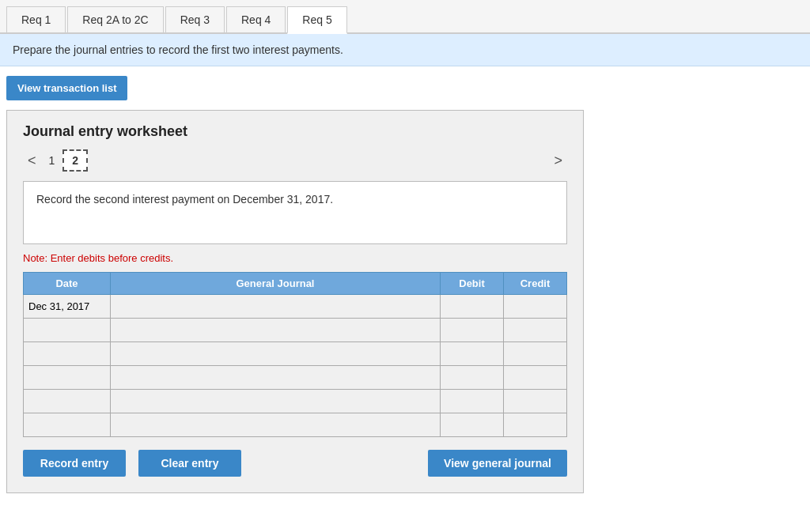 Image resolution: width=810 pixels, height=532 pixels. What do you see at coordinates (295, 160) in the screenshot?
I see `pagination: < 1 2 >` at bounding box center [295, 160].